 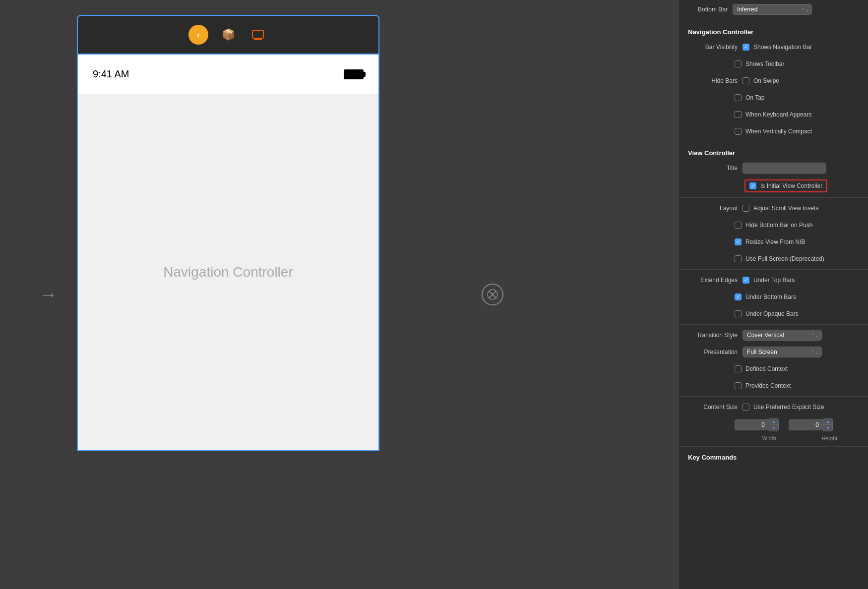 What do you see at coordinates (783, 47) in the screenshot?
I see `shows-nav-bar-label: Shows Navigation Bar` at bounding box center [783, 47].